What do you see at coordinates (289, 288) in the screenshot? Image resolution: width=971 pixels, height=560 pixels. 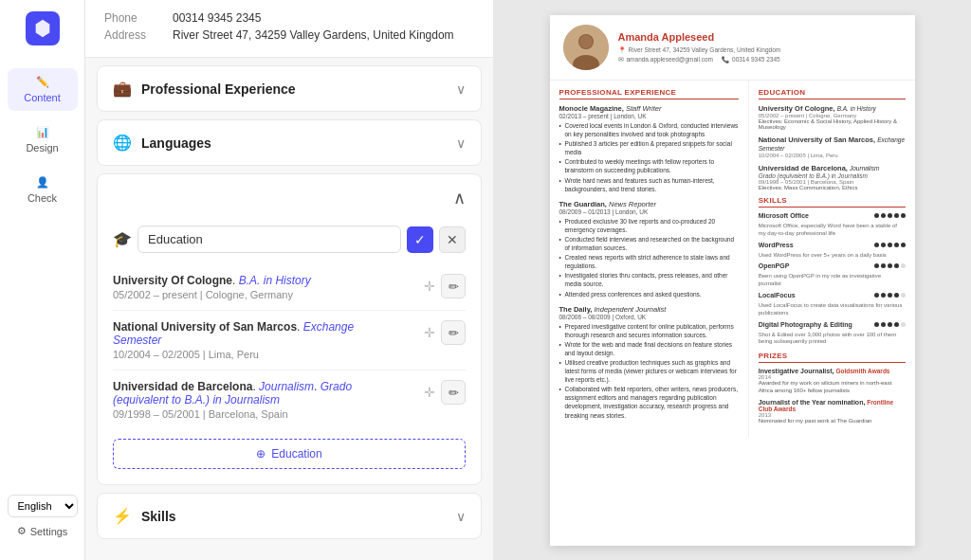 I see `education-entry-0: University Of Cologne. B.A. in History 0…` at bounding box center [289, 288].